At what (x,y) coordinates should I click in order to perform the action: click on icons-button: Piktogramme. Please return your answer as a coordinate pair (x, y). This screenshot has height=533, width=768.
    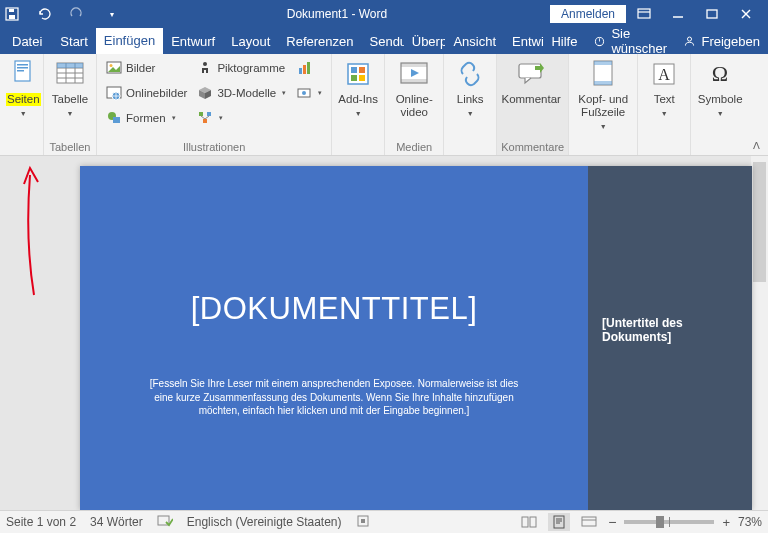
    Looking at the image, I should click on (242, 68).